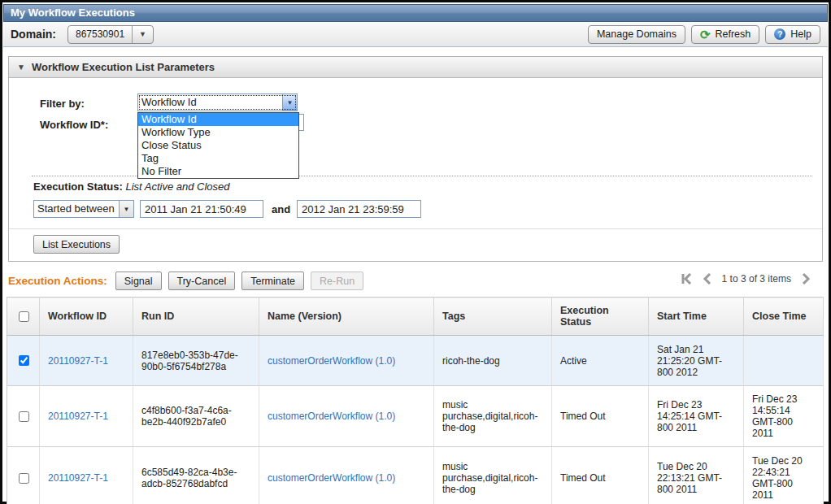 This screenshot has width=831, height=504. What do you see at coordinates (493, 317) in the screenshot?
I see `col-tags: Tags` at bounding box center [493, 317].